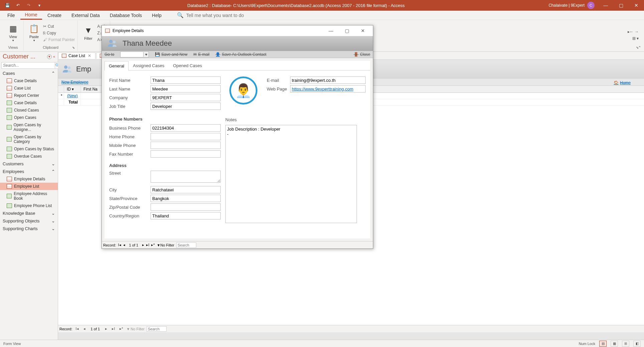 The image size is (644, 347). I want to click on popup-recnav-prev: ◂, so click(124, 245).